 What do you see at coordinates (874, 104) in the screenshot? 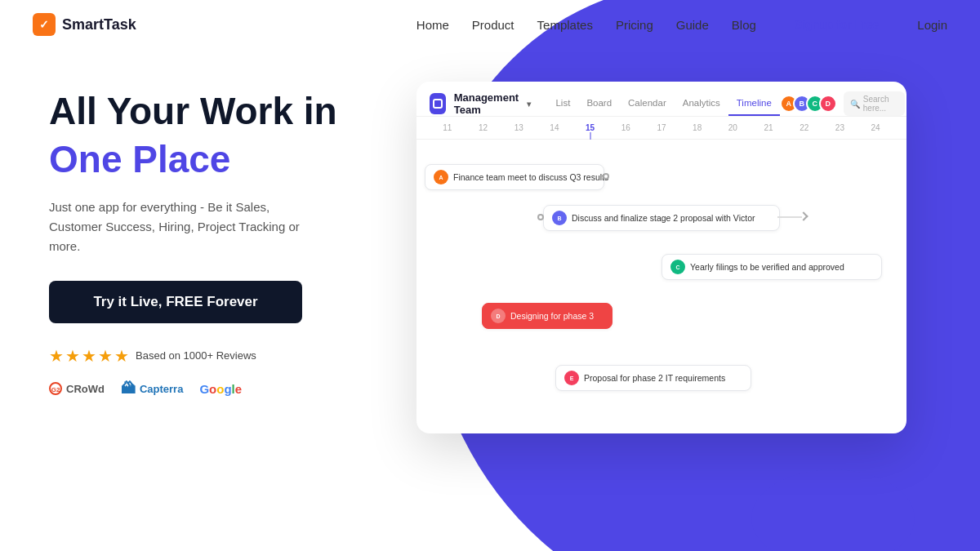
I see `app-search-box: 🔍 Search here...` at bounding box center [874, 104].